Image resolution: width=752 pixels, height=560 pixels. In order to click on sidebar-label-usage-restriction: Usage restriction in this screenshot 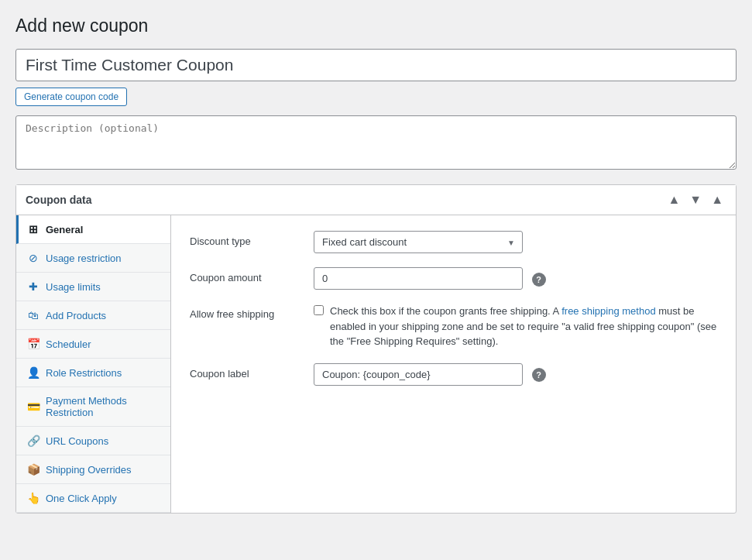, I will do `click(84, 259)`.